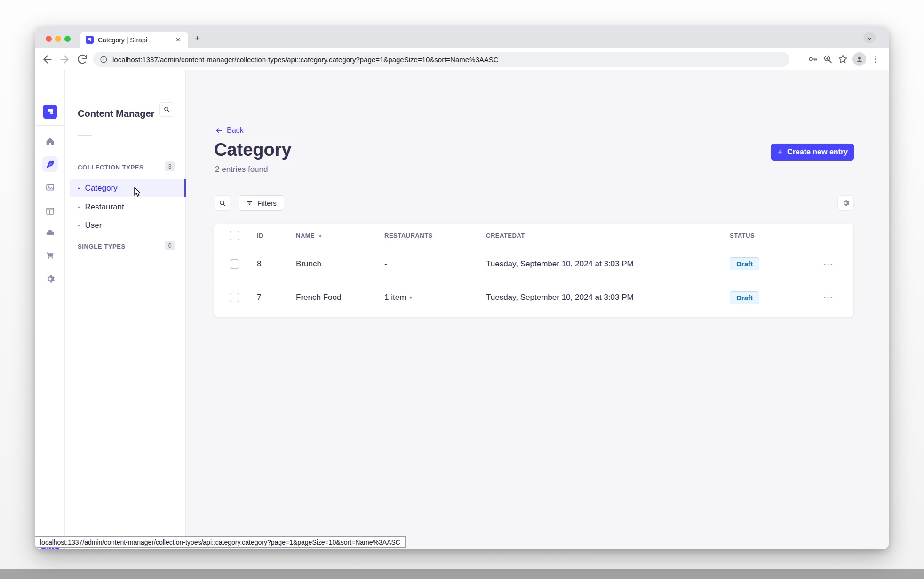  Describe the element at coordinates (534, 298) in the screenshot. I see `table-row: 7 French Food 1 item ▾ Tuesday, Septembe…` at that location.